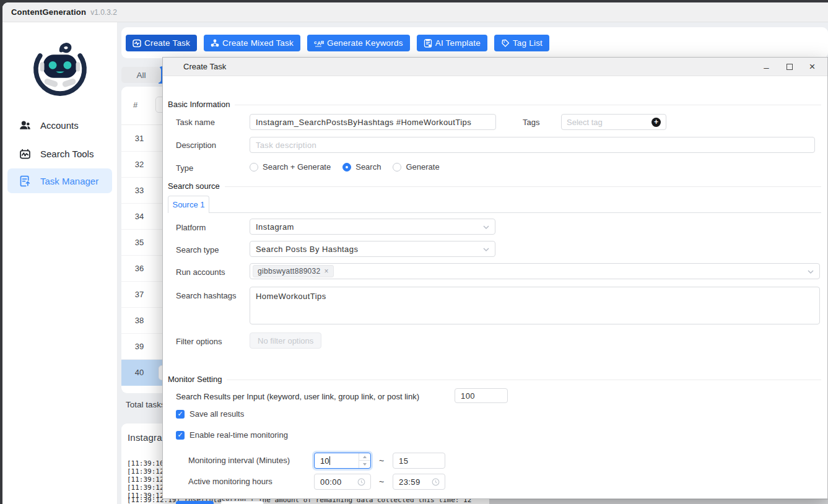 This screenshot has width=828, height=504. Describe the element at coordinates (290, 167) in the screenshot. I see `radio-search-generate: Search + Generate` at that location.